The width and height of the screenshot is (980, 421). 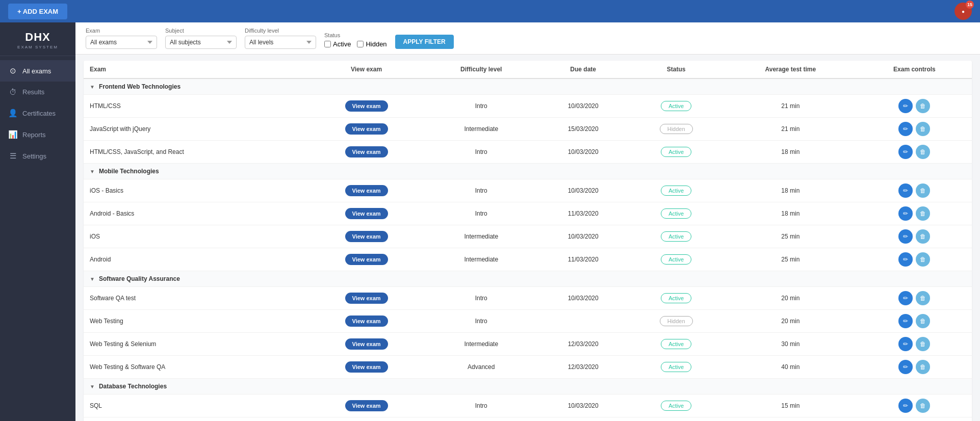 What do you see at coordinates (676, 129) in the screenshot?
I see `status-badge: Hidden` at bounding box center [676, 129].